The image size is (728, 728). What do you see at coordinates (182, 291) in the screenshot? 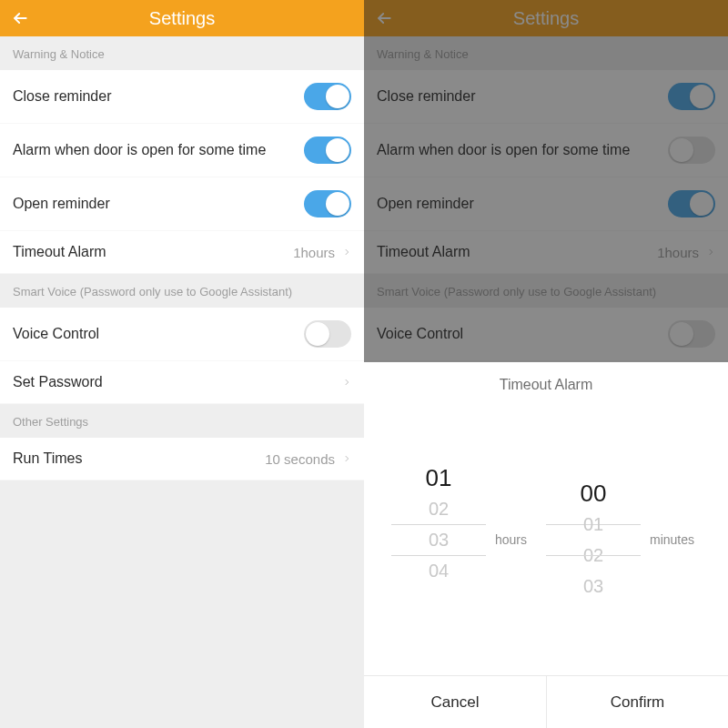
I see `section-voice-label: Smart Voice (Password only use to Google…` at bounding box center [182, 291].